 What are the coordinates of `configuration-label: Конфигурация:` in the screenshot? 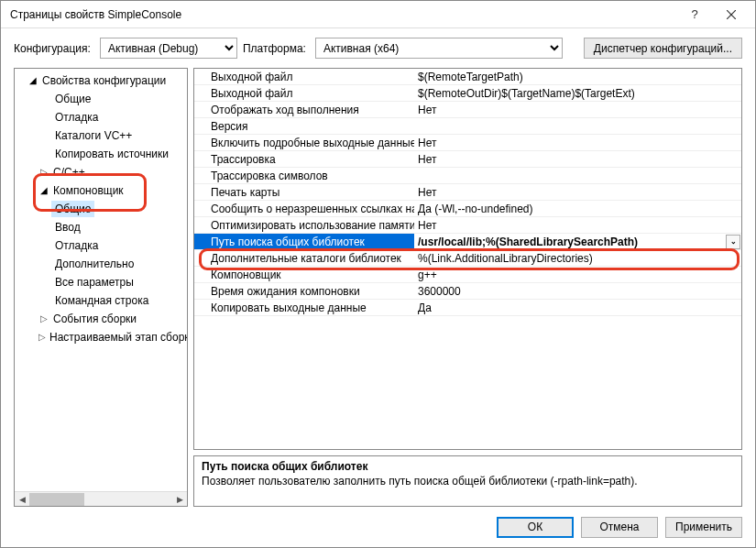 It's located at (52, 49).